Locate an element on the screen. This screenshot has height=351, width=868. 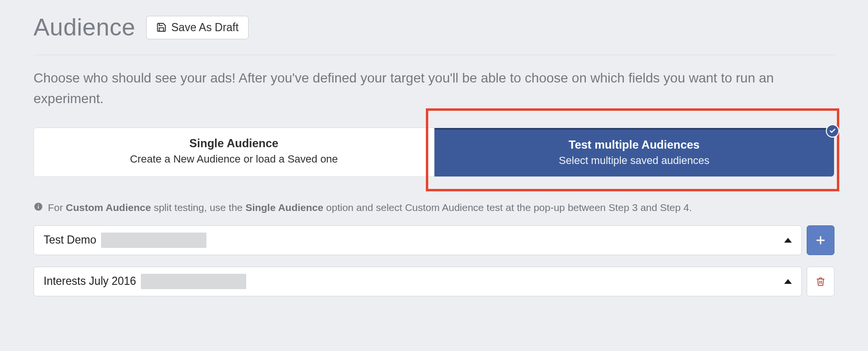
info-icon is located at coordinates (38, 208).